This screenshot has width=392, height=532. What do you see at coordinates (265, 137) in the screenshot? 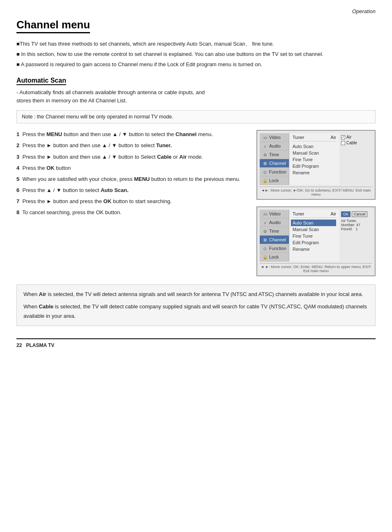
I see `video-icon: ▭` at bounding box center [265, 137].